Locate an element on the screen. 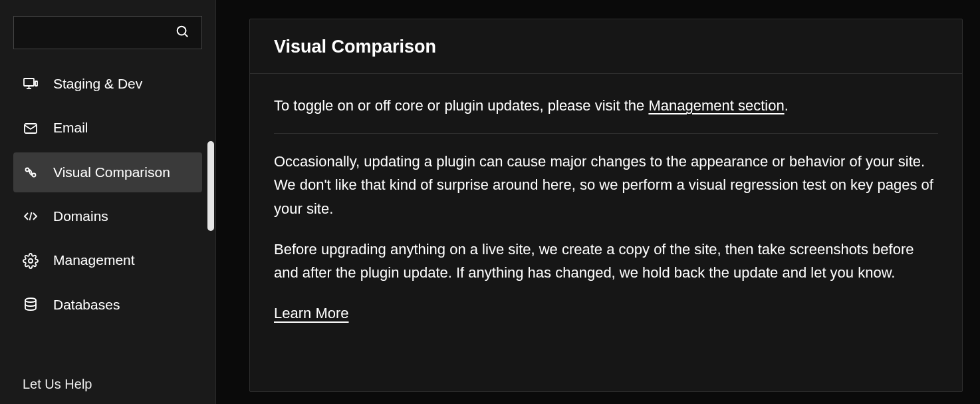 This screenshot has height=404, width=980. sidebar-item-email: Email is located at coordinates (108, 128).